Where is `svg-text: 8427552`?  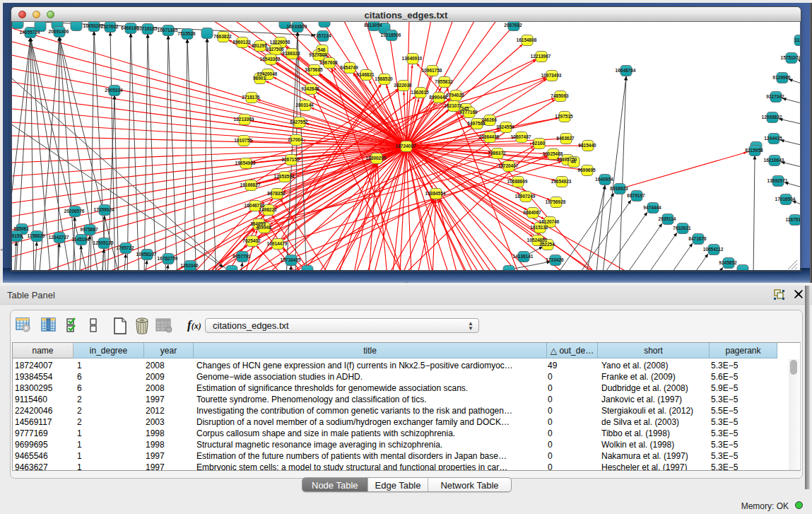 svg-text: 8427552 is located at coordinates (299, 122).